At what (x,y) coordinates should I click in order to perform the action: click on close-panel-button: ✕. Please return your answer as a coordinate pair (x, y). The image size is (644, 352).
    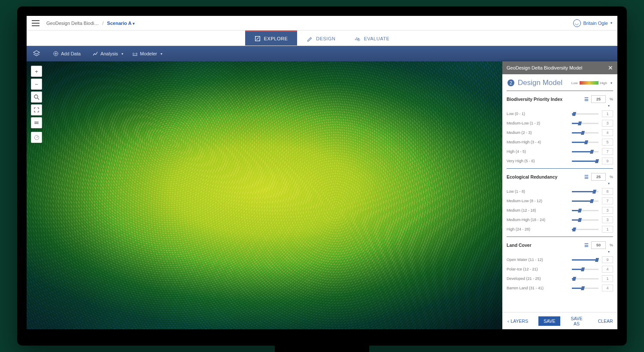
    Looking at the image, I should click on (611, 68).